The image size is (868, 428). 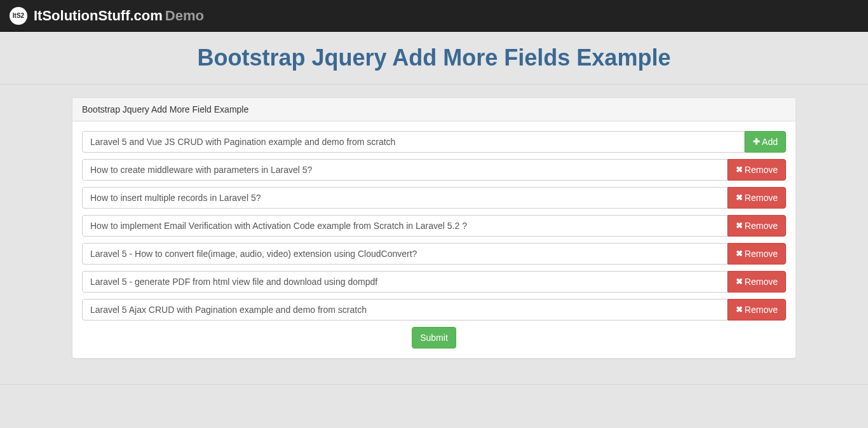 What do you see at coordinates (434, 16) in the screenshot?
I see `navbar: ItS2 ItSolutionStuff.com Demo` at bounding box center [434, 16].